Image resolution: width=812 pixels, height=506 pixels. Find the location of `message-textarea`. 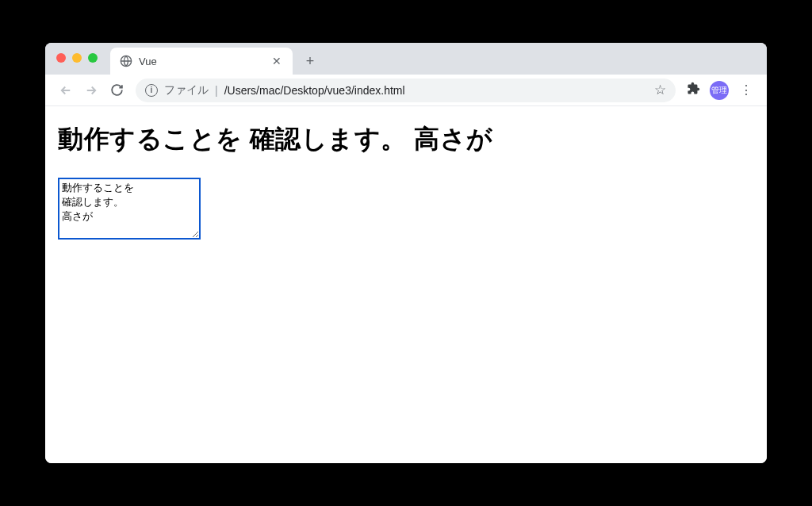

message-textarea is located at coordinates (129, 209).